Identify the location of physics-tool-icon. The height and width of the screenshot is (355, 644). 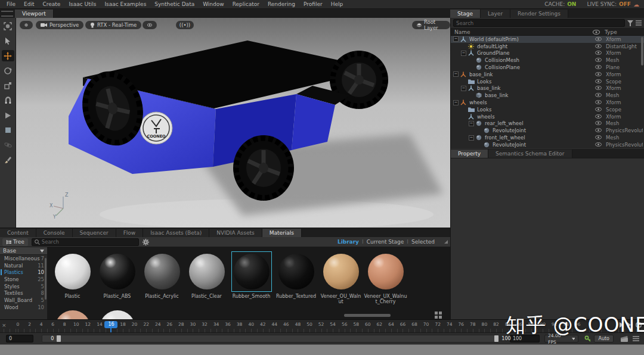
(8, 145).